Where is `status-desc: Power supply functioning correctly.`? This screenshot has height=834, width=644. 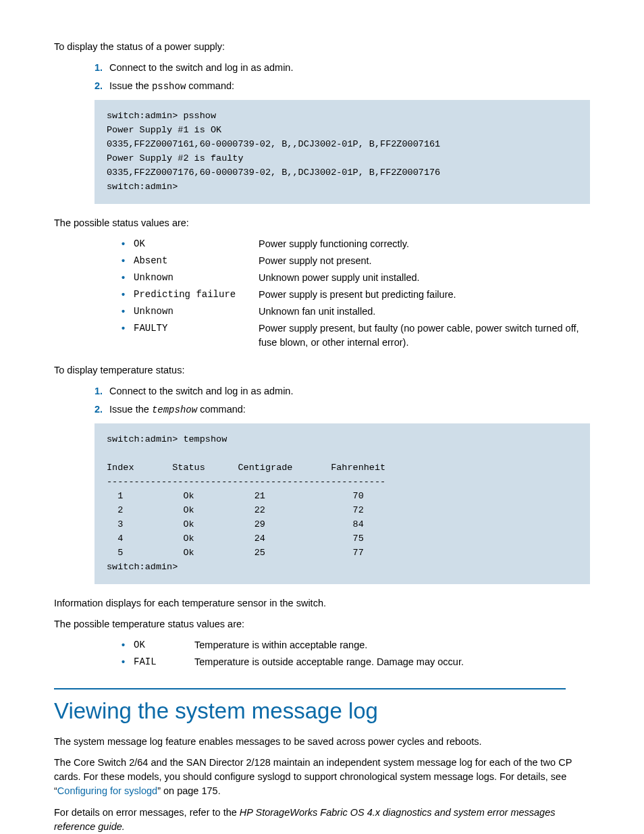
status-desc: Power supply functioning correctly. is located at coordinates (424, 244).